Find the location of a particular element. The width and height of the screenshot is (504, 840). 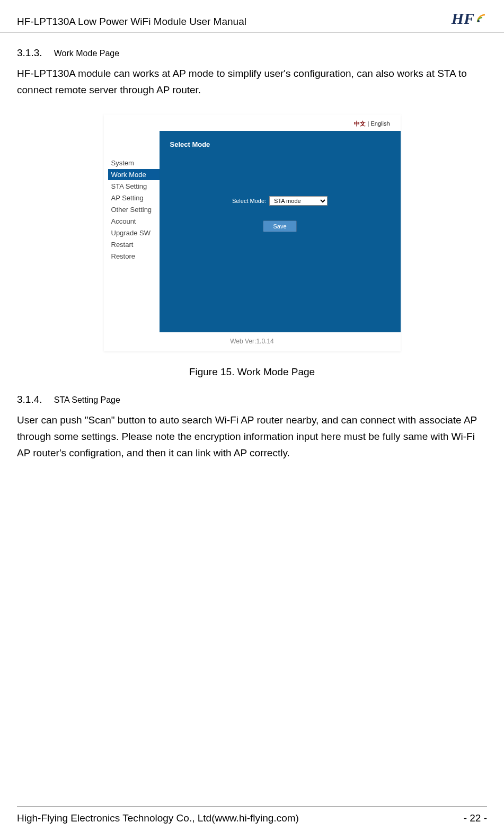

sidebar-item-sta-setting: STA Setting is located at coordinates (134, 187).